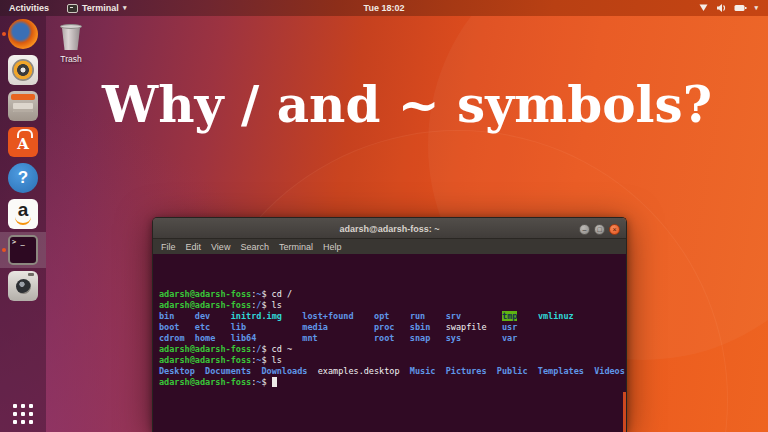  What do you see at coordinates (194, 247) in the screenshot?
I see `menu-edit: Edit` at bounding box center [194, 247].